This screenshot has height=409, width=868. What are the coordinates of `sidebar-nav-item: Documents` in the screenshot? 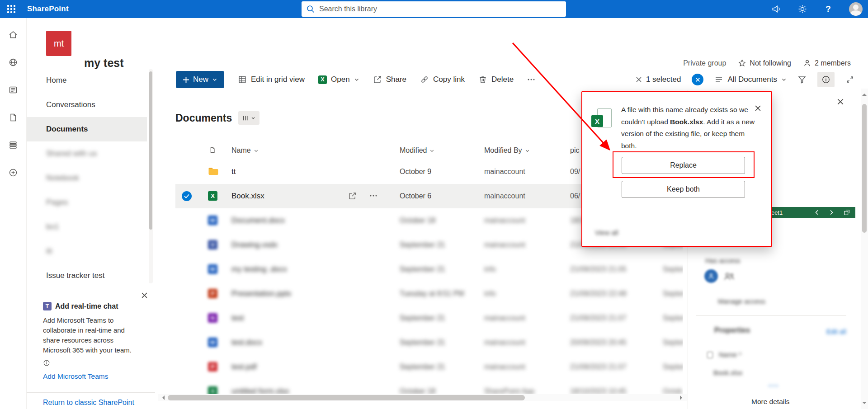 It's located at (87, 129).